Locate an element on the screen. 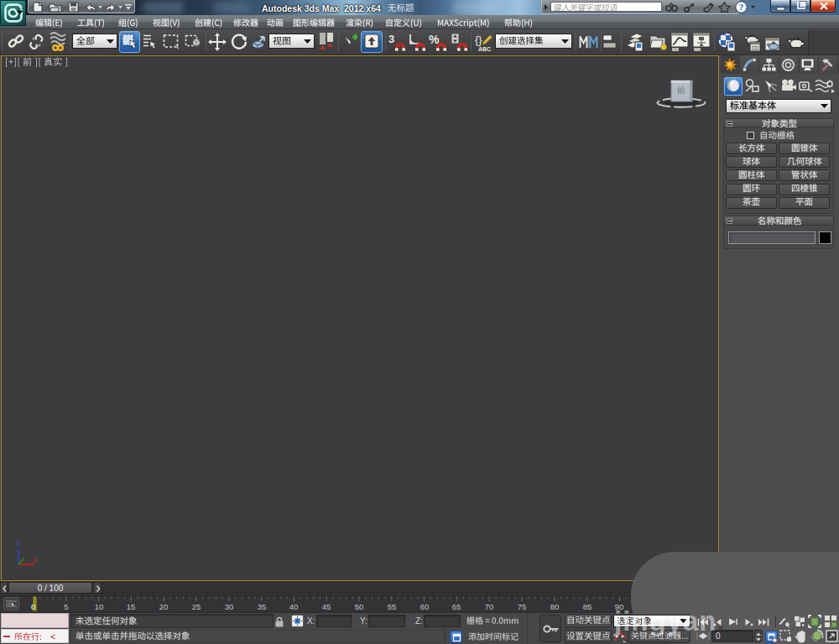 This screenshot has height=644, width=839. svg-text: X is located at coordinates (35, 560).